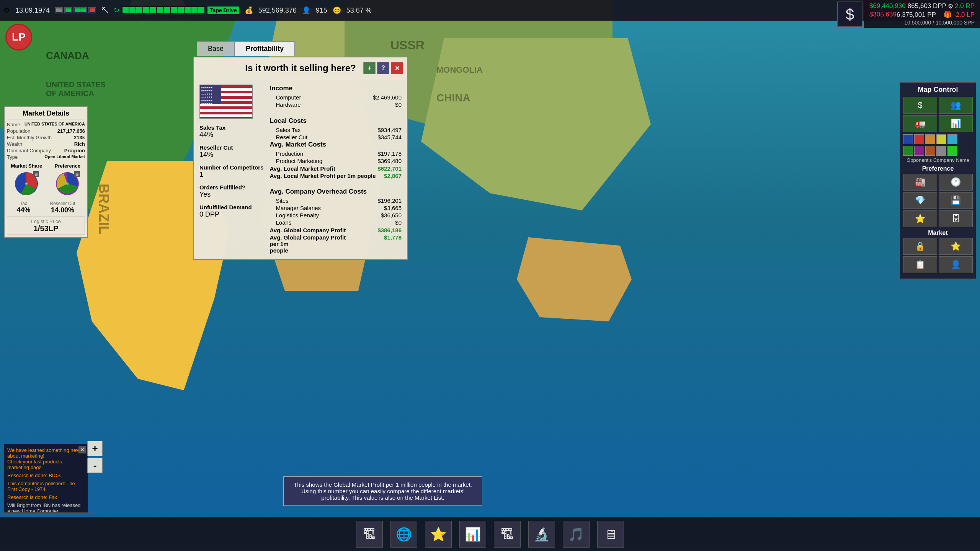  I want to click on charts-row: Market Share ⊞ Preference, so click(46, 181).